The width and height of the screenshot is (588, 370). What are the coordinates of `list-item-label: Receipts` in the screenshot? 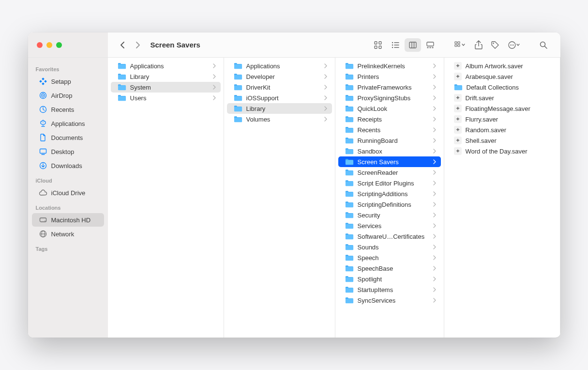 It's located at (393, 119).